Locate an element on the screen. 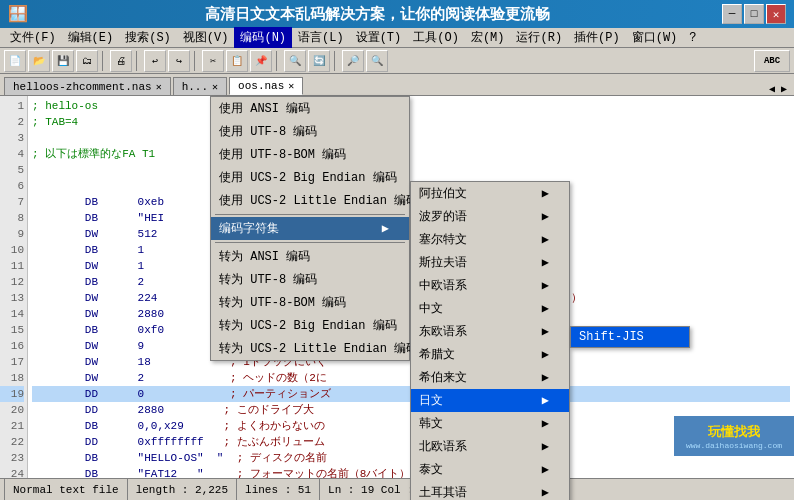 The height and width of the screenshot is (500, 794). tab-close-2: ✕ is located at coordinates (215, 87).